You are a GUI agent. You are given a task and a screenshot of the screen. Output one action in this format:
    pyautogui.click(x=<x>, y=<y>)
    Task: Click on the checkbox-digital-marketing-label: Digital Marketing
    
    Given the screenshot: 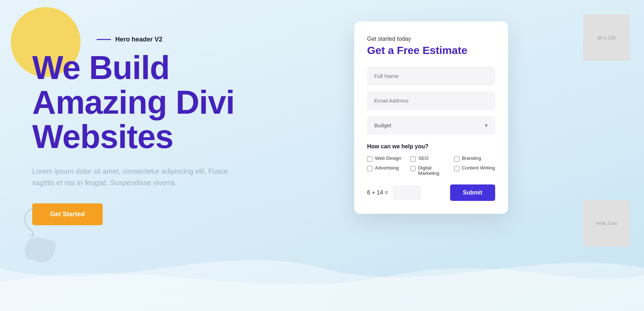 What is the action you would take?
    pyautogui.click(x=435, y=171)
    